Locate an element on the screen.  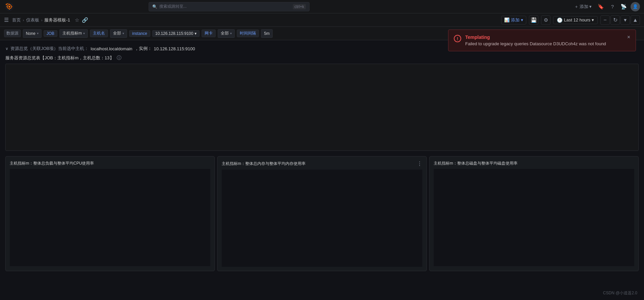
add-panel-button: 📊 添加 ▾ is located at coordinates (514, 20).